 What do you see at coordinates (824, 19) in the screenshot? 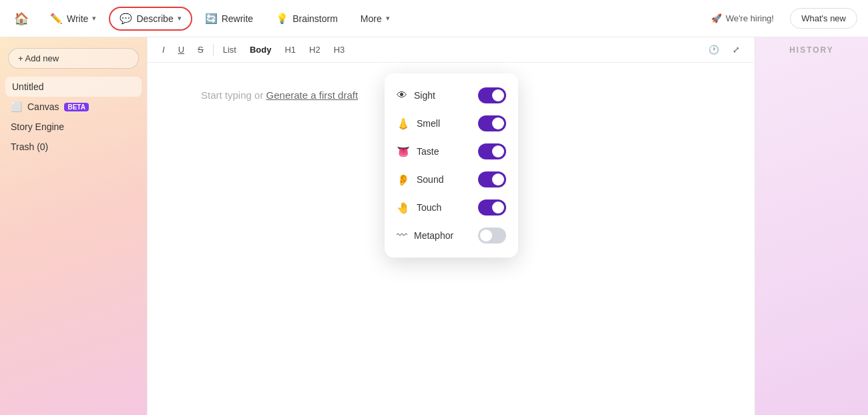
I see `whats-new-button: What's new` at bounding box center [824, 19].